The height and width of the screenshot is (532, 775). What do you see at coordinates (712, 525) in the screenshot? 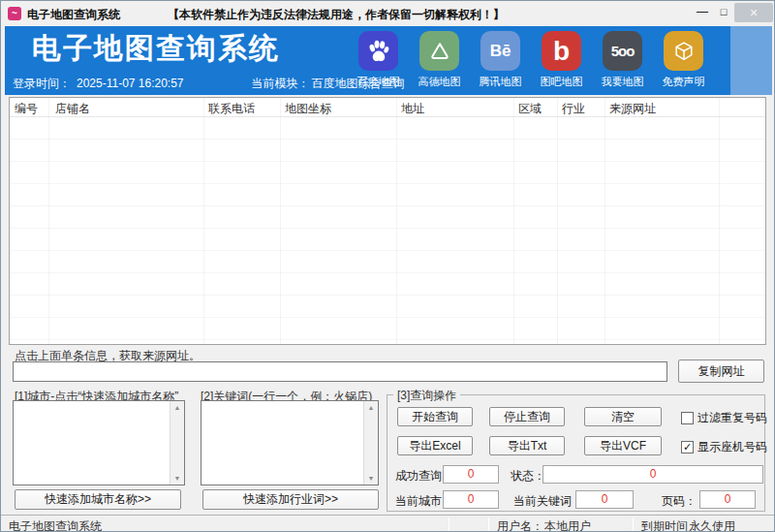
I see `expire-value: 永久使用` at bounding box center [712, 525].